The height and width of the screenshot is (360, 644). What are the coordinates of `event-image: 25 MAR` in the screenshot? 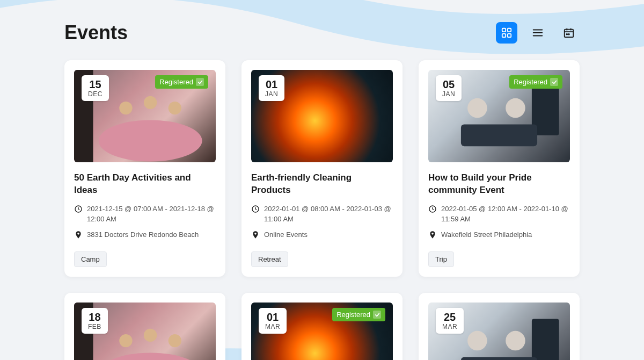 It's located at (499, 331).